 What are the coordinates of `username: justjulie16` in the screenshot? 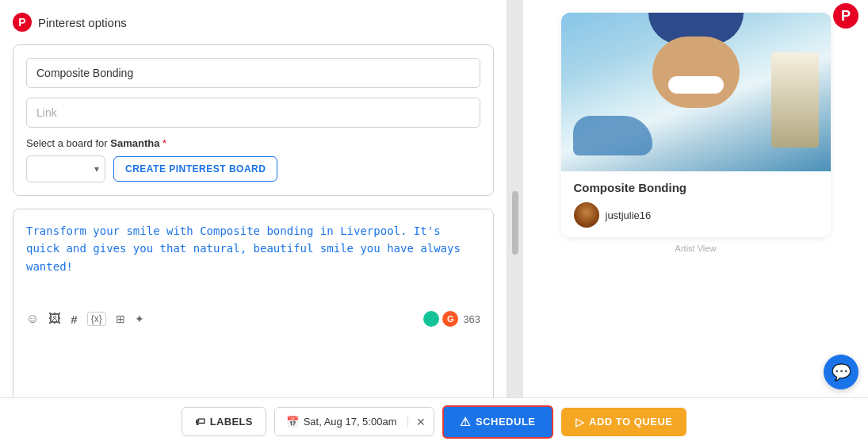 It's located at (629, 216).